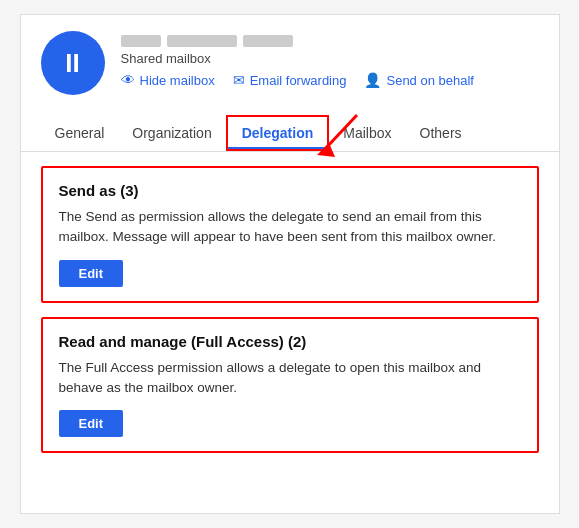 This screenshot has width=579, height=528. What do you see at coordinates (290, 128) in the screenshot?
I see `nav-tabs: General Organization Delegation Mailbox …` at bounding box center [290, 128].